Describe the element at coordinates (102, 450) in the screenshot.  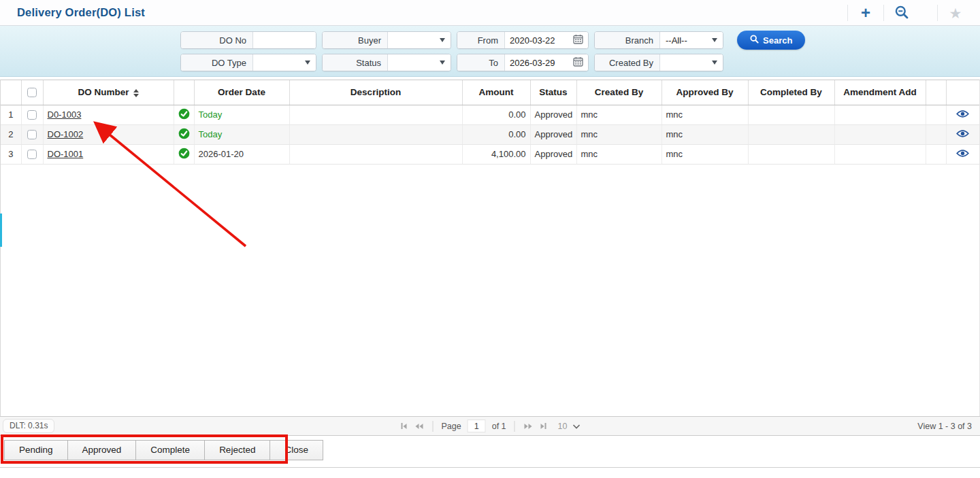
I see `tab-approved: Approved` at that location.